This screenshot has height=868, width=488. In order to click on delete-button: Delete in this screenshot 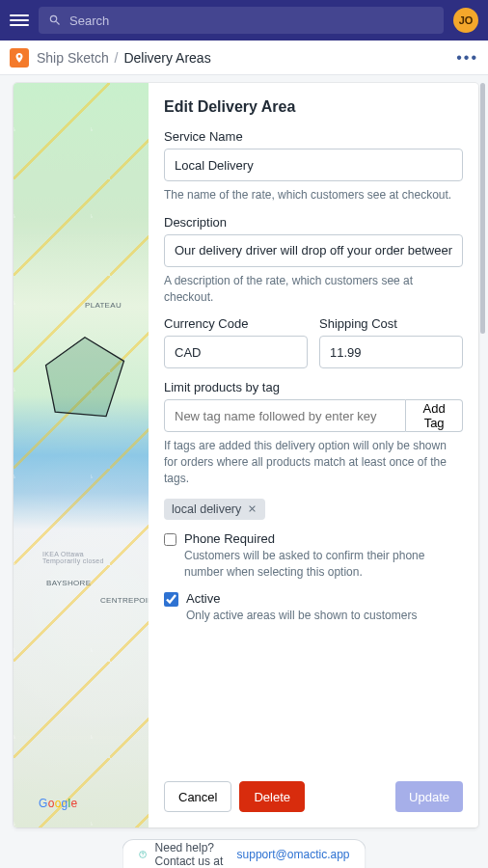, I will do `click(272, 797)`.